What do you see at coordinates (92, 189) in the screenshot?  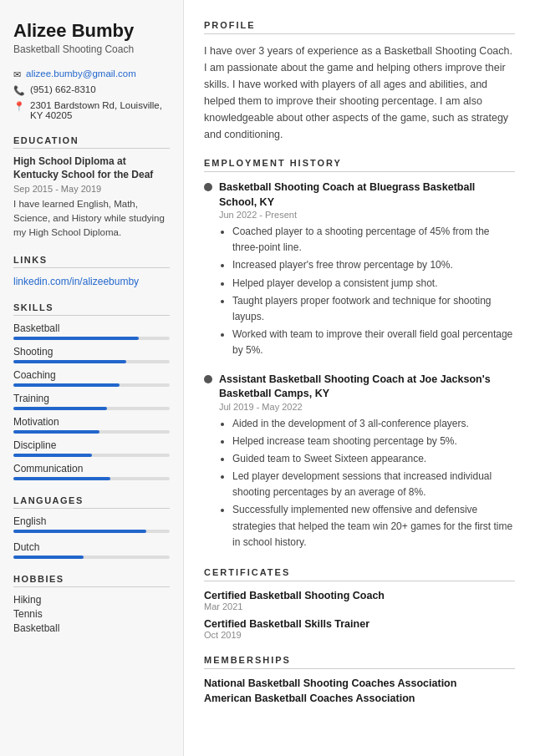 I see `edu-date: Sep 2015 - May 2019` at bounding box center [92, 189].